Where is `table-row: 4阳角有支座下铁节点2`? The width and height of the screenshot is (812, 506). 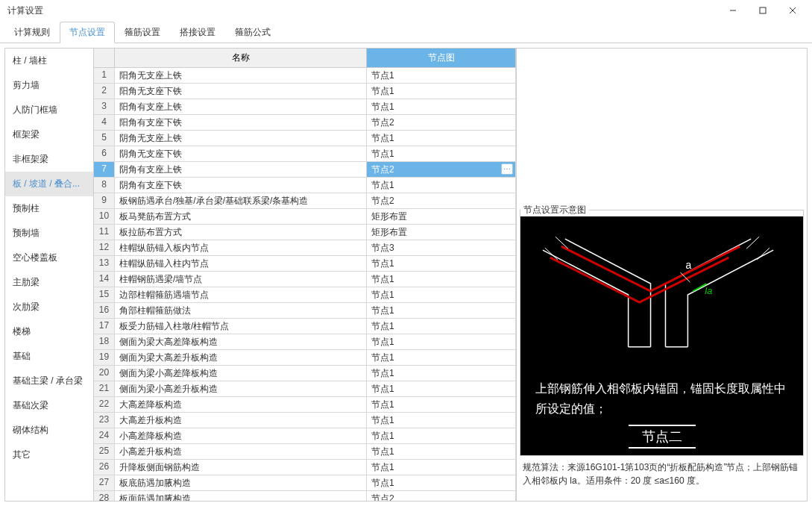 table-row: 4阳角有支座下铁节点2 is located at coordinates (305, 122).